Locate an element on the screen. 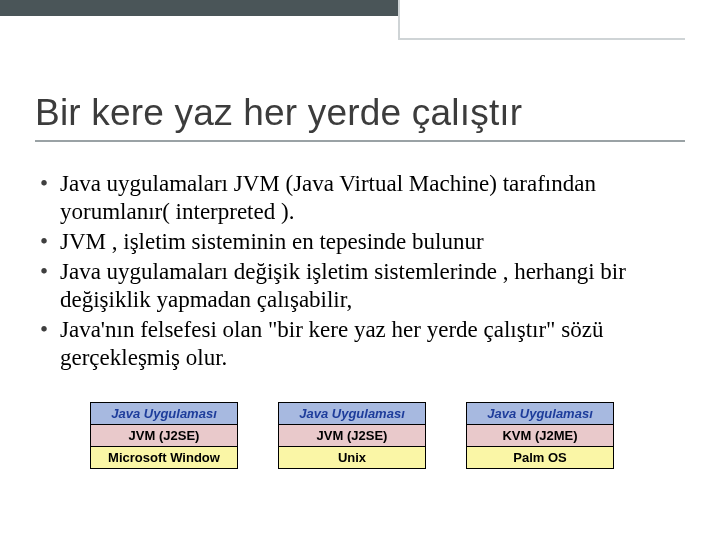 The width and height of the screenshot is (720, 540). bullet-item: Java'nın felsefesi olan "bir kere yaz he… is located at coordinates (360, 344).